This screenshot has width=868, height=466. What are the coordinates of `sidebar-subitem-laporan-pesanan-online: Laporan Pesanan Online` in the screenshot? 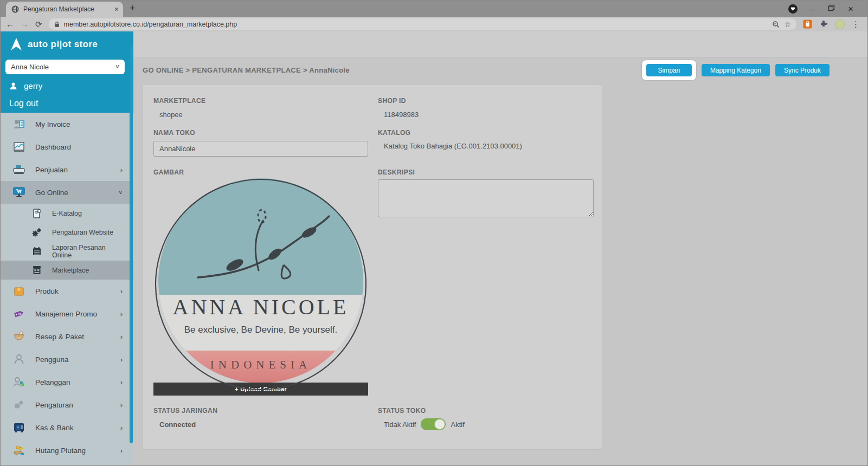 It's located at (67, 251).